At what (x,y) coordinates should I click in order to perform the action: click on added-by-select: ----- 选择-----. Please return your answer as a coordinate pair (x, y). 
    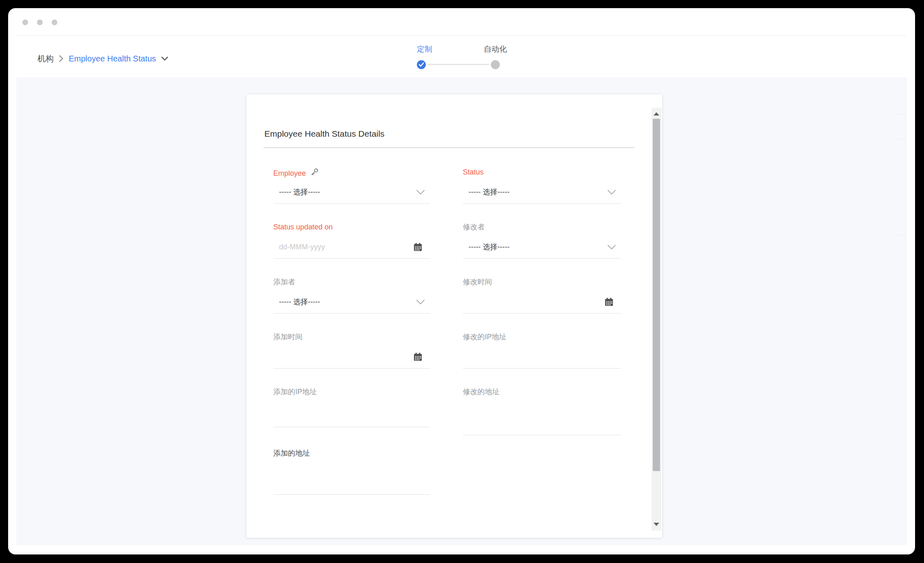
    Looking at the image, I should click on (351, 302).